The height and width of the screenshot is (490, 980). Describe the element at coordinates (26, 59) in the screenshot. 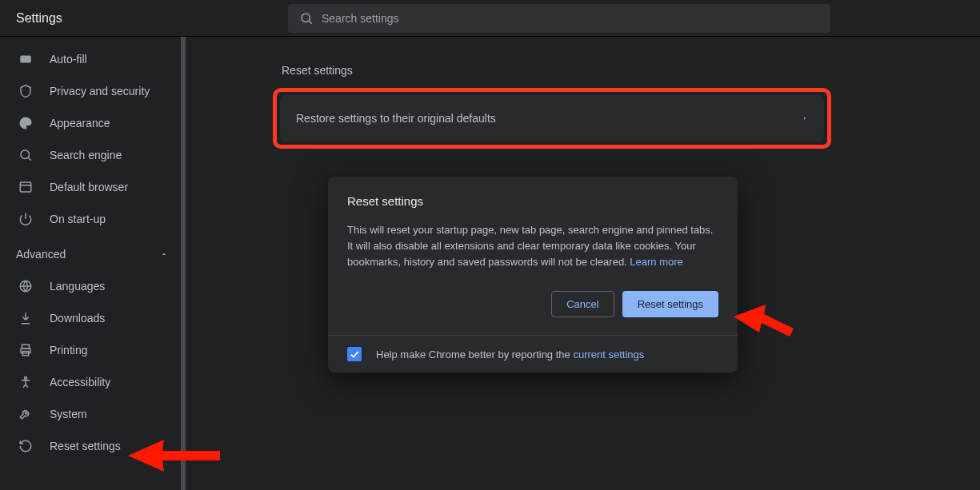

I see `autofill-icon` at that location.